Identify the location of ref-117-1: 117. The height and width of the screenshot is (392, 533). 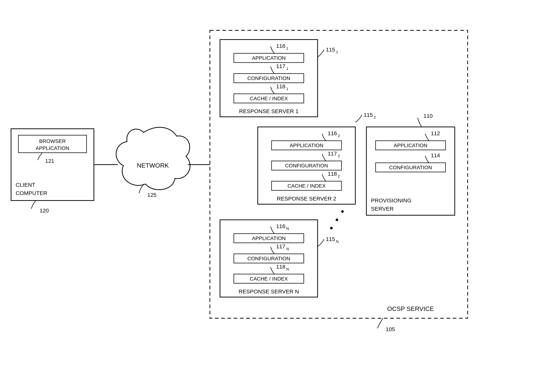
(281, 66).